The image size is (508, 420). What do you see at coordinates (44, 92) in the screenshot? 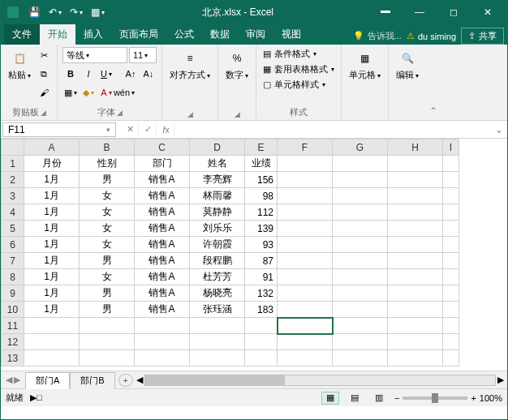
I see `format-painter-button: 🖌` at bounding box center [44, 92].